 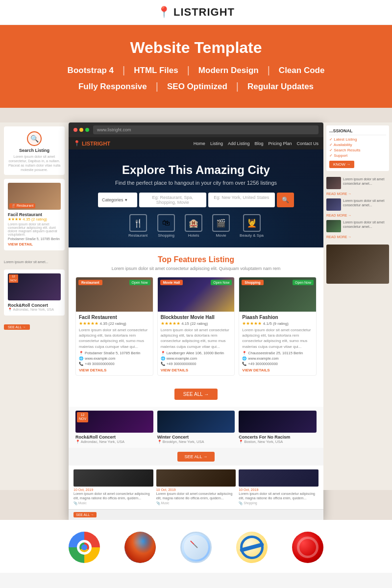 What do you see at coordinates (196, 318) in the screenshot?
I see `listing-title-movie: Blockbuster Movie Hall` at bounding box center [196, 318].